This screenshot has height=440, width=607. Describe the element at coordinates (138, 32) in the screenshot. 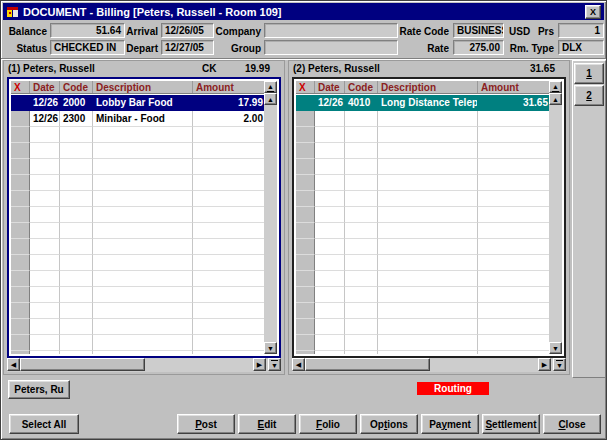

I see `arrival-label: Arrival` at that location.